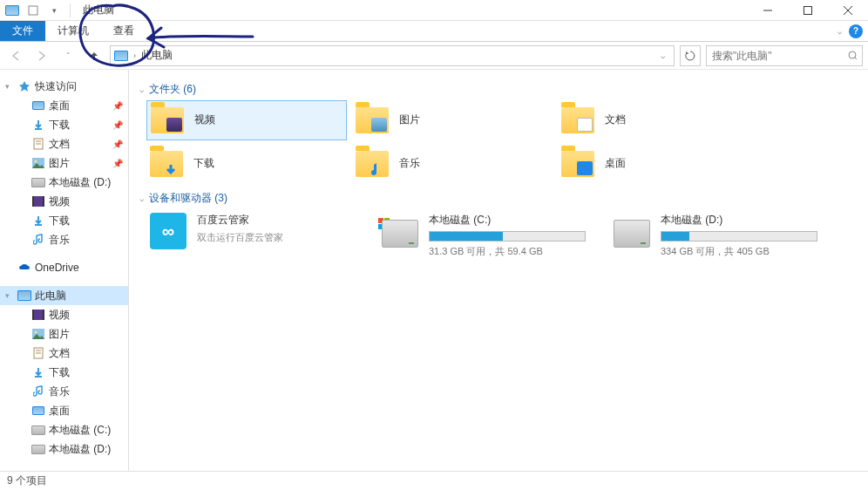  Describe the element at coordinates (808, 10) in the screenshot. I see `maximize-button` at that location.